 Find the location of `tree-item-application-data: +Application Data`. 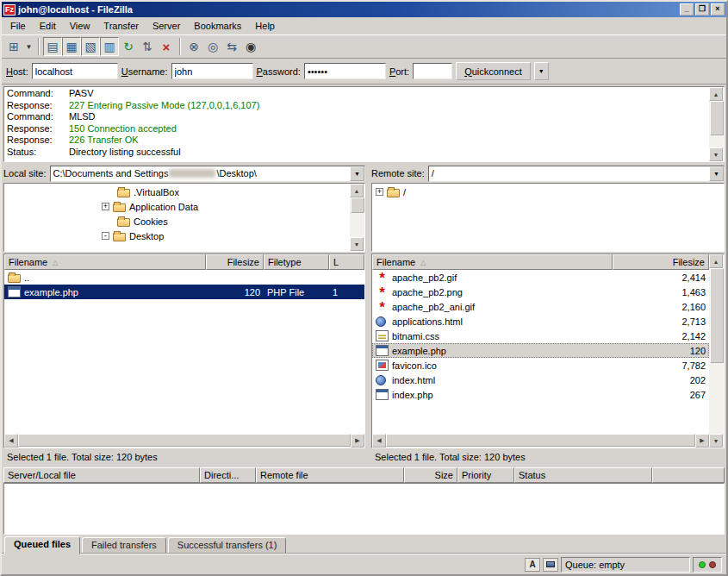

tree-item-application-data: +Application Data is located at coordinates (177, 207).